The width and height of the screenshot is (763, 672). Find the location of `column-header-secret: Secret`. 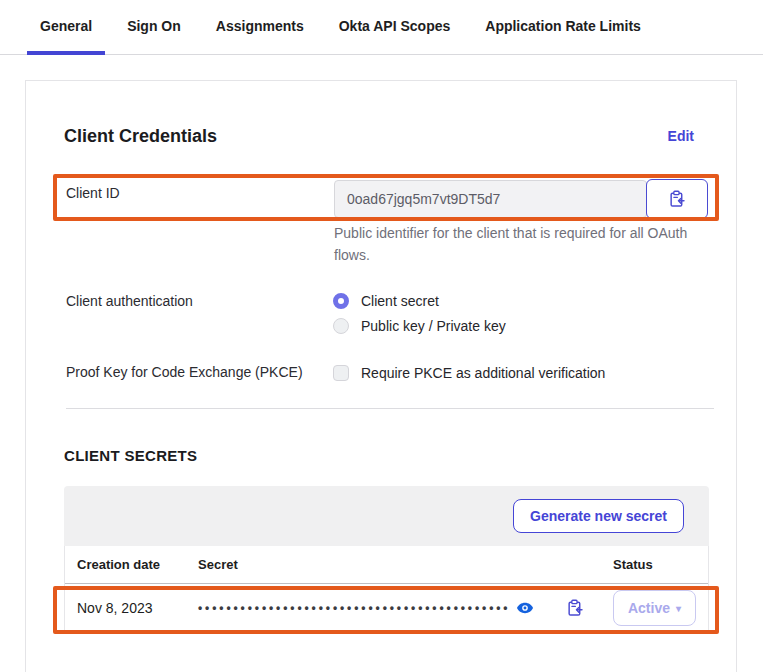

column-header-secret: Secret is located at coordinates (406, 564).